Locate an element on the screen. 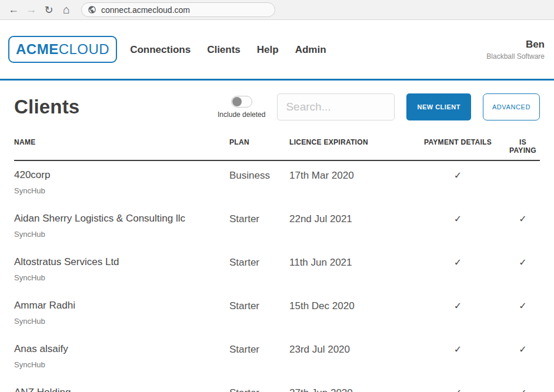 This screenshot has width=554, height=392. toolbar-controls: Include deleted NEW CLIENT ADVANCED is located at coordinates (379, 107).